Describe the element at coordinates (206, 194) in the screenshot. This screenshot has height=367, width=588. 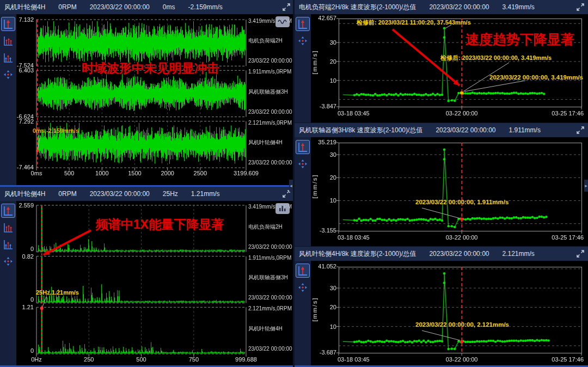
I see `title-cursor-value: 1.21mm/s` at that location.